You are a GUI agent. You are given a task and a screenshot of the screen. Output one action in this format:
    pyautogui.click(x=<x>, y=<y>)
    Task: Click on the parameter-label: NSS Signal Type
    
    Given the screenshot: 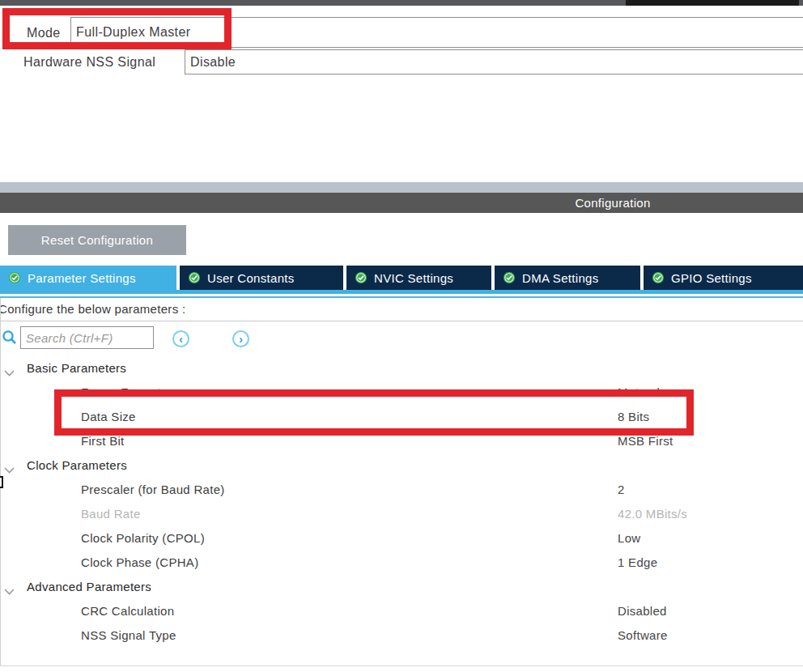 What is the action you would take?
    pyautogui.click(x=129, y=635)
    